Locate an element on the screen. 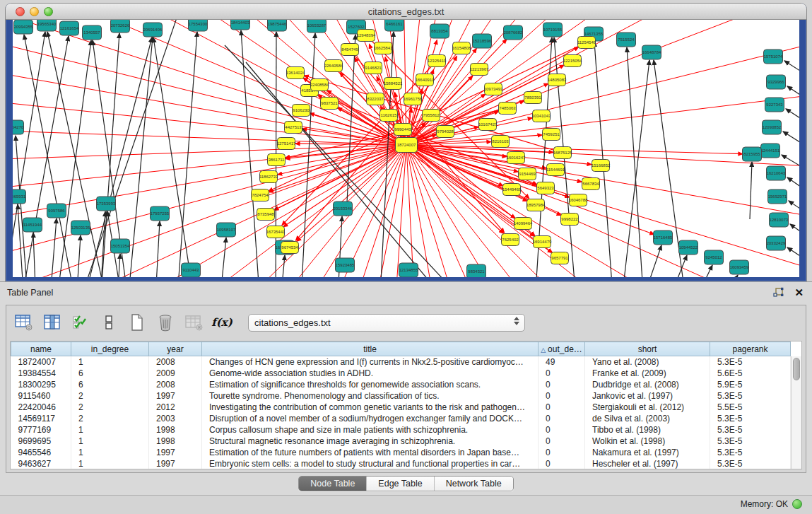 This screenshot has height=514, width=812. graph-node-teal: 15692971 is located at coordinates (778, 197).